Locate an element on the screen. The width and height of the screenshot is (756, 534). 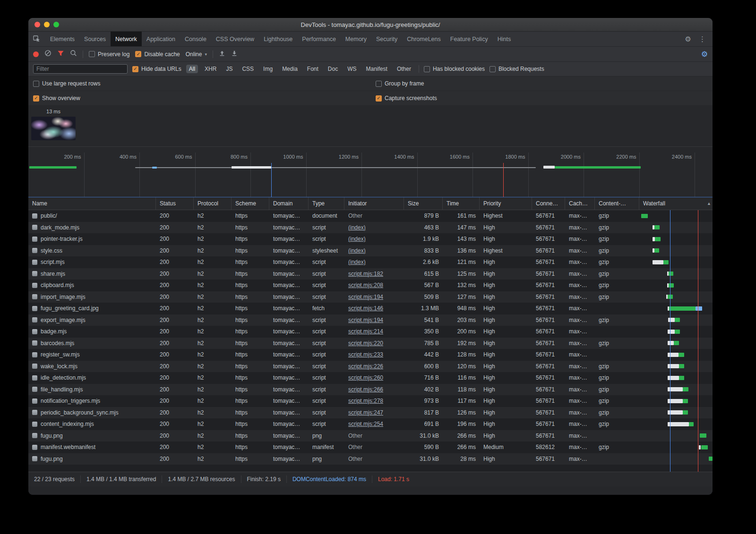
filter-input is located at coordinates (80, 69).